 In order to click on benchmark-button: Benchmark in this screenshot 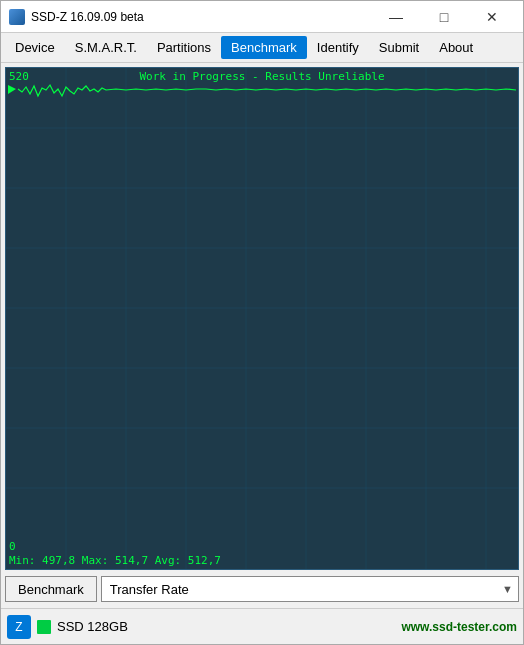, I will do `click(51, 589)`.